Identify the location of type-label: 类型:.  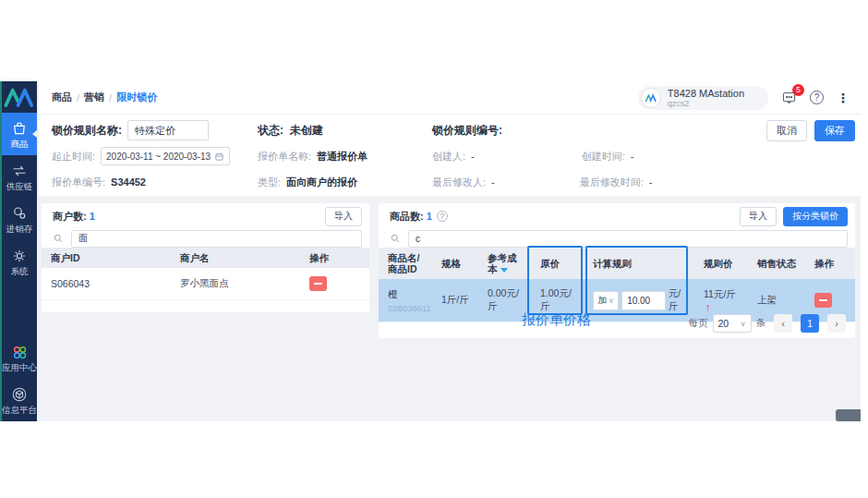
(270, 183).